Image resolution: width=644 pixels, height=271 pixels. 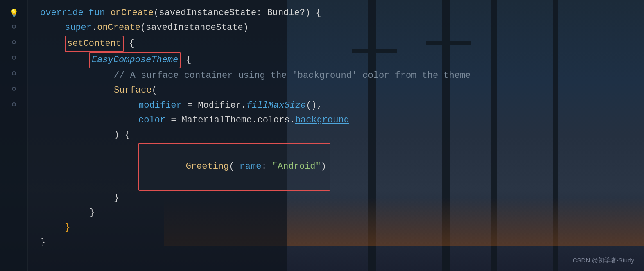 I want to click on greeting-param: name, so click(x=251, y=166).